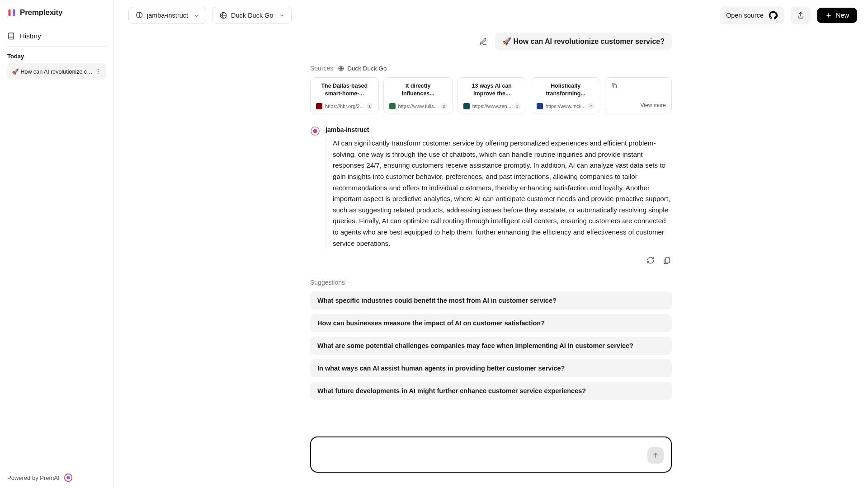 The image size is (868, 488). Describe the element at coordinates (566, 90) in the screenshot. I see `source-title: Holistically transforming...` at that location.